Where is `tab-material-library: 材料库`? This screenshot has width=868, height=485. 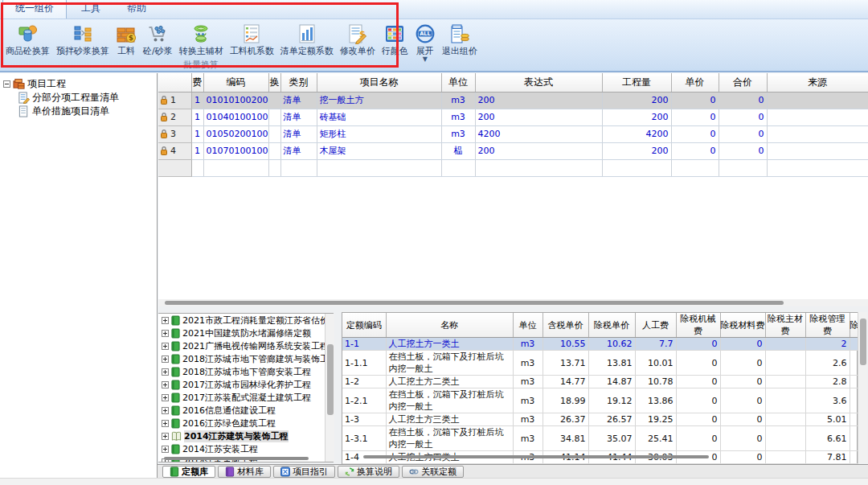 tab-material-library: 材料库 is located at coordinates (244, 471).